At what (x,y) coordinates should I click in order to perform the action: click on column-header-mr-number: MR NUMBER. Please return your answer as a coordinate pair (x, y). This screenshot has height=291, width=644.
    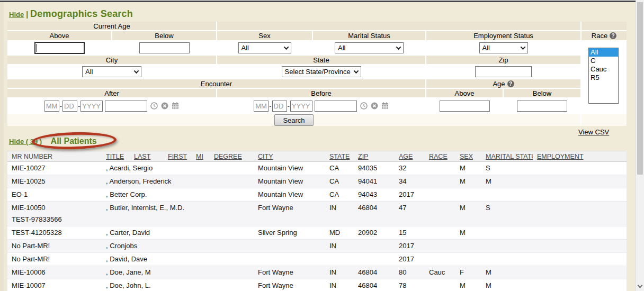
    Looking at the image, I should click on (55, 157).